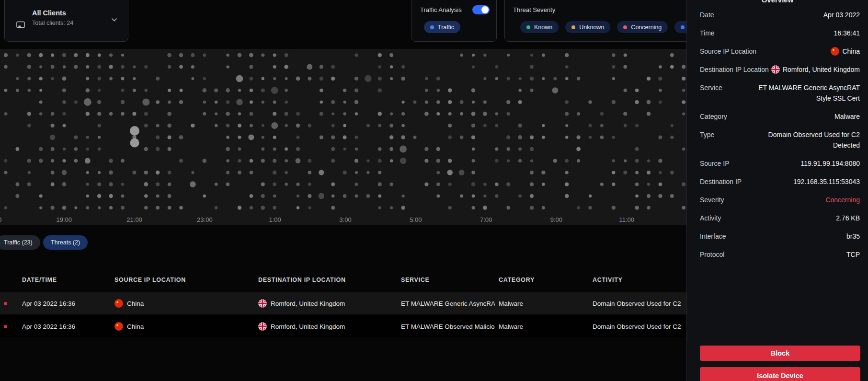 Image resolution: width=868 pixels, height=381 pixels. Describe the element at coordinates (780, 353) in the screenshot. I see `block-button: Block` at that location.